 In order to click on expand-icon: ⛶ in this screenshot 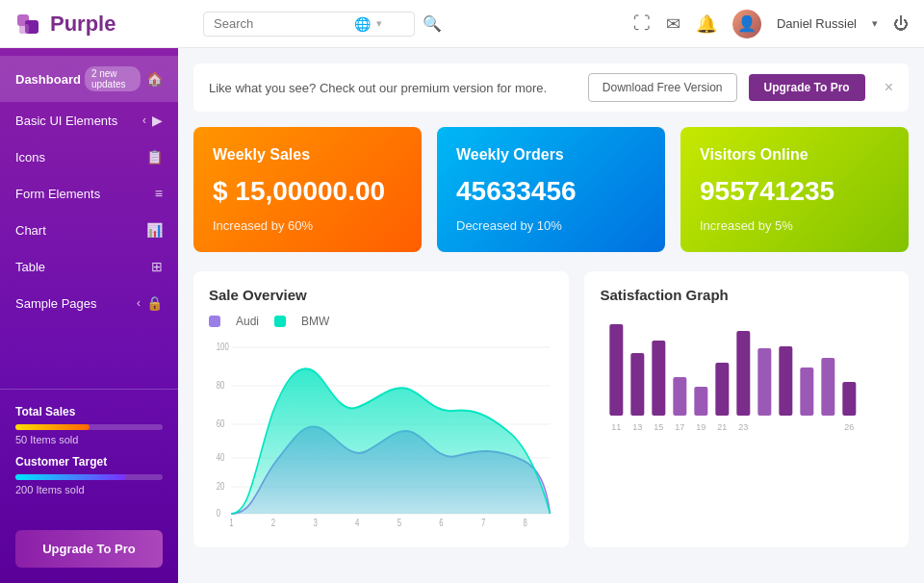, I will do `click(642, 23)`.